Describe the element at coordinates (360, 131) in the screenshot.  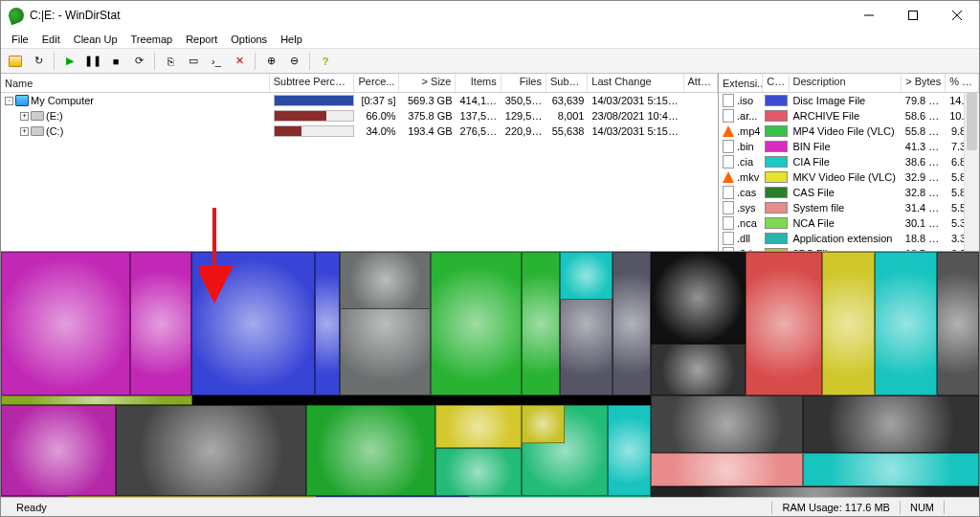
I see `tree-row: +(C:)34.0%193.4 GB276,586220,94855,63814…` at that location.